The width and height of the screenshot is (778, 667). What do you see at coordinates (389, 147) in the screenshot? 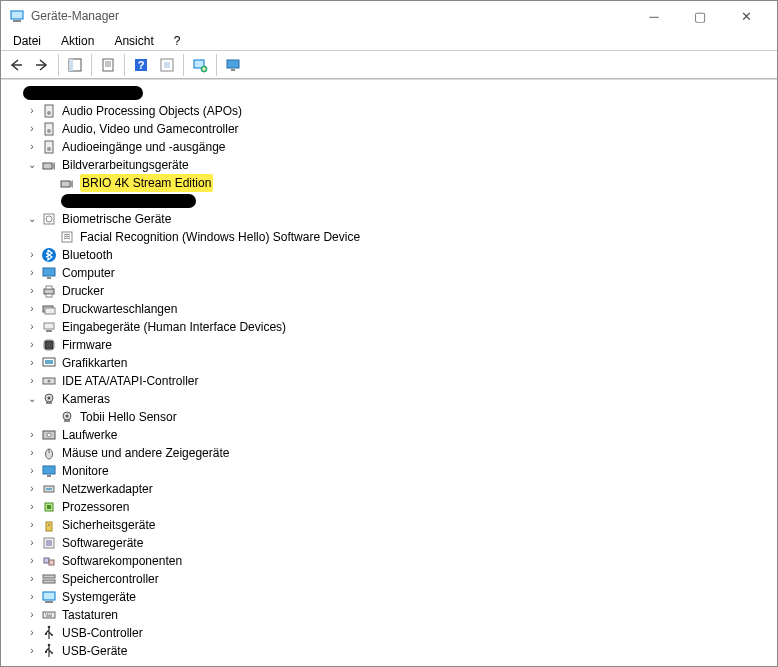
I see `tree-category: ›Audioeingänge und -ausgänge` at bounding box center [389, 147].